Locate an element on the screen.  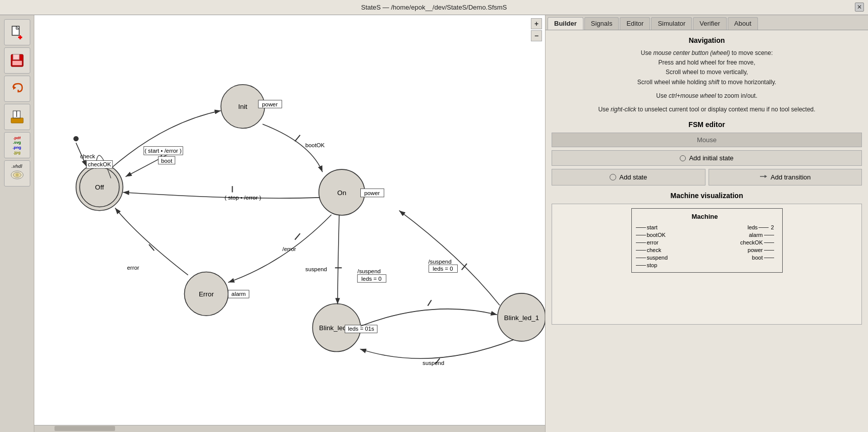
svg-text: checkOK is located at coordinates (99, 164).